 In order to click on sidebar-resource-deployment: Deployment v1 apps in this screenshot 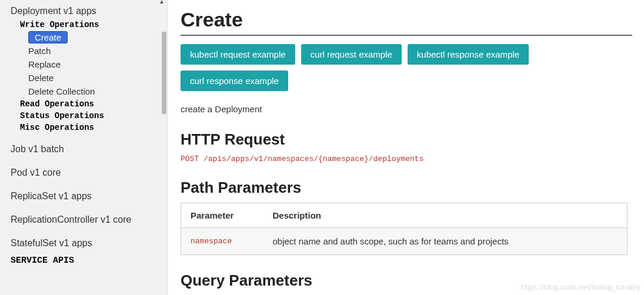, I will do `click(84, 11)`.